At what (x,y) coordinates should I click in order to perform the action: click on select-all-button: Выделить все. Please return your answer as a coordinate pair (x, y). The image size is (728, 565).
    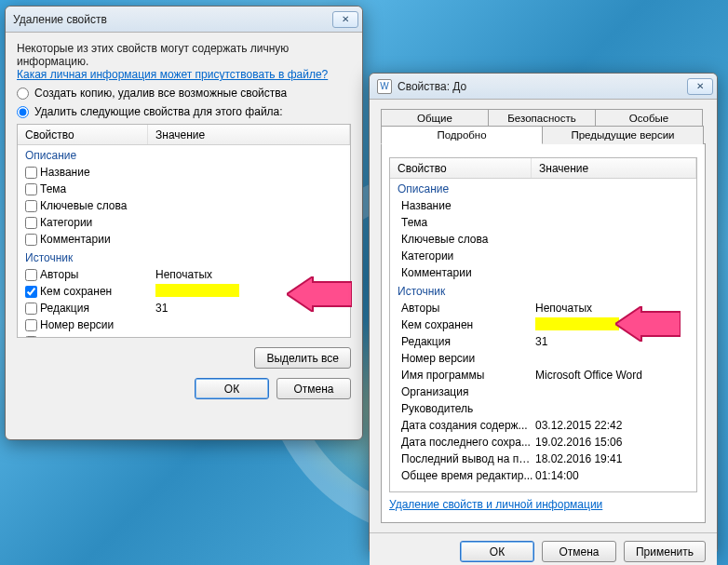
    Looking at the image, I should click on (303, 357).